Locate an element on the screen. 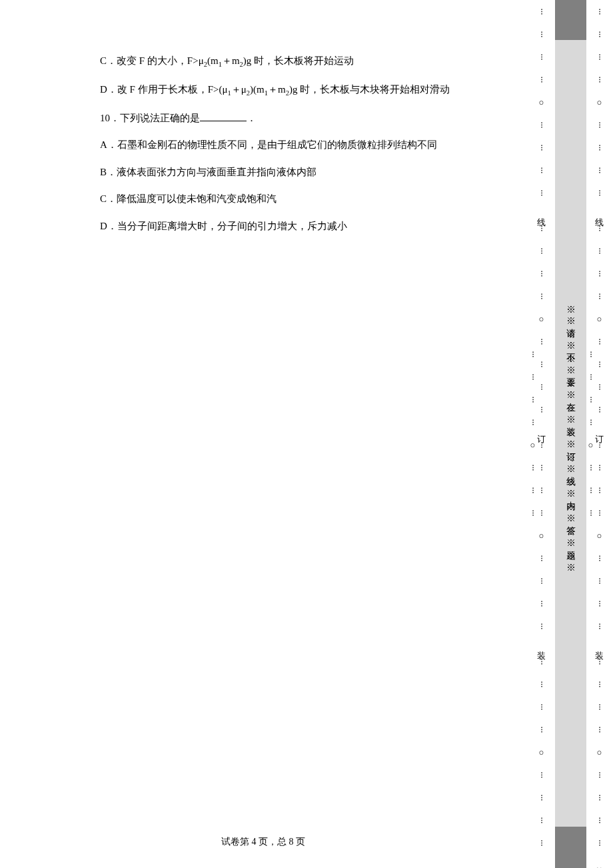  footer-page: 4 is located at coordinates (255, 841).